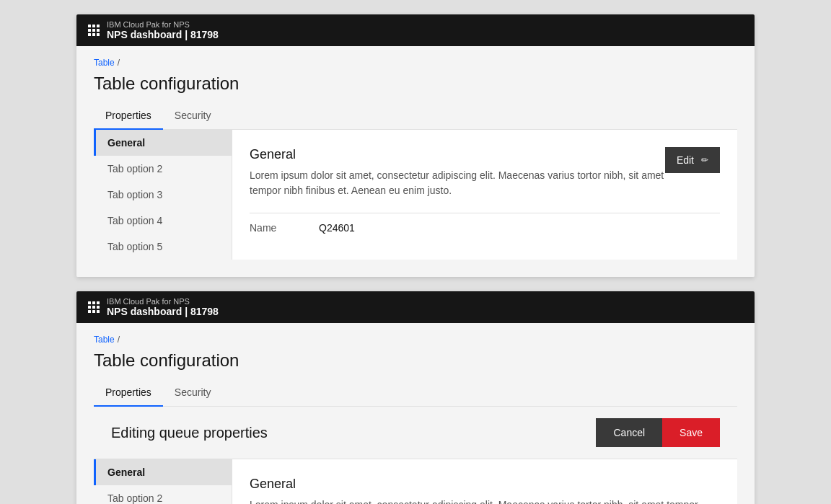 This screenshot has height=504, width=831. What do you see at coordinates (457, 183) in the screenshot?
I see `section-description: Lorem ipsum dolor sit amet, consectetur …` at bounding box center [457, 183].